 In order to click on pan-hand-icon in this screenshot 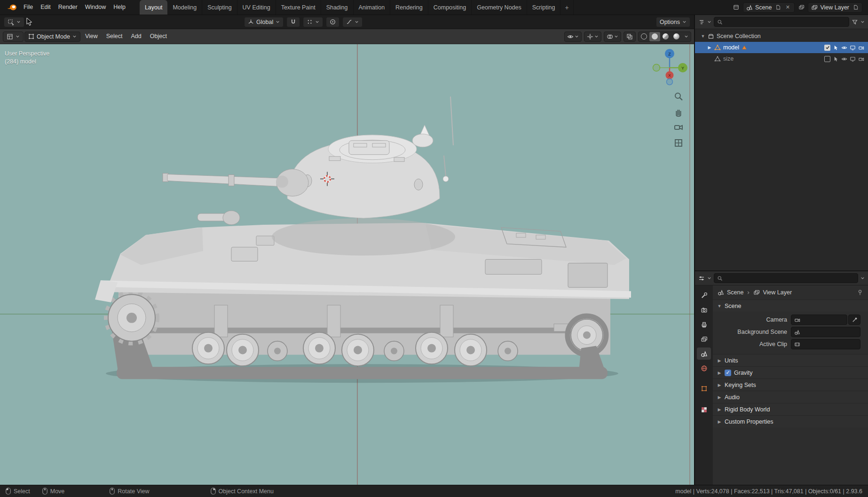, I will do `click(679, 112)`.